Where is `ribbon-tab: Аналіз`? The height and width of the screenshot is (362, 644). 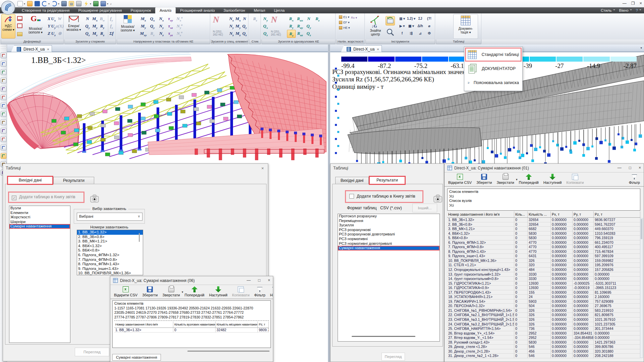 ribbon-tab: Аналіз is located at coordinates (166, 10).